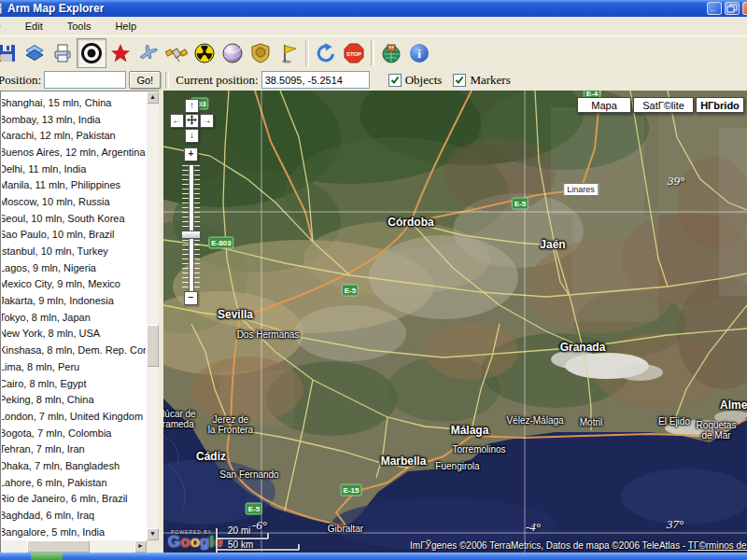  Describe the element at coordinates (92, 53) in the screenshot. I see `record-icon` at that location.